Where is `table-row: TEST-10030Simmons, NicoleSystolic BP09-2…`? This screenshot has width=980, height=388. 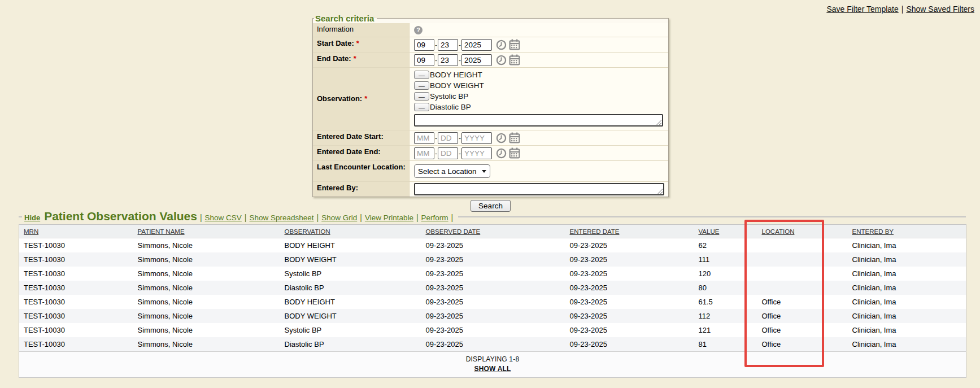
table-row: TEST-10030Simmons, NicoleSystolic BP09-2… is located at coordinates (493, 330).